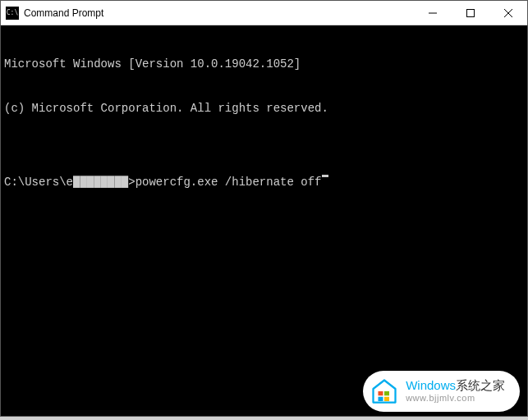 The height and width of the screenshot is (420, 528). Describe the element at coordinates (131, 182) in the screenshot. I see `prompt-suffix: >` at that location.